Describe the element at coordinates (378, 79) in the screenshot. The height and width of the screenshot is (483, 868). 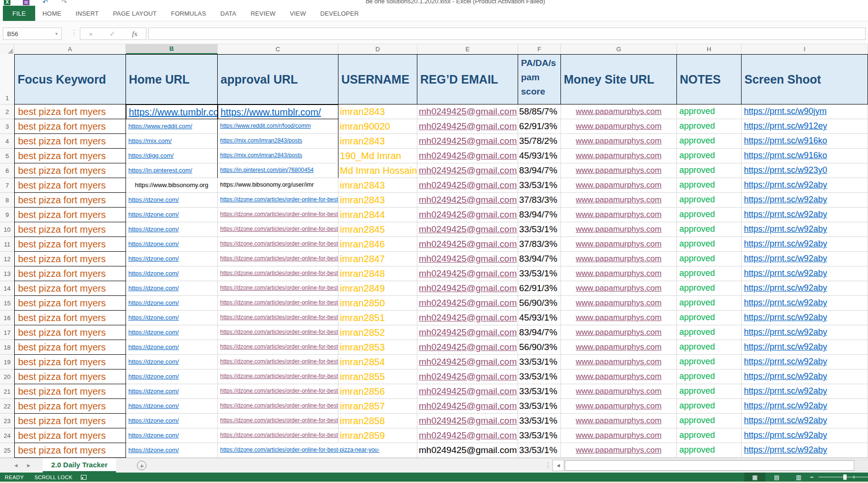
I see `cell-D1: USERNAME` at that location.